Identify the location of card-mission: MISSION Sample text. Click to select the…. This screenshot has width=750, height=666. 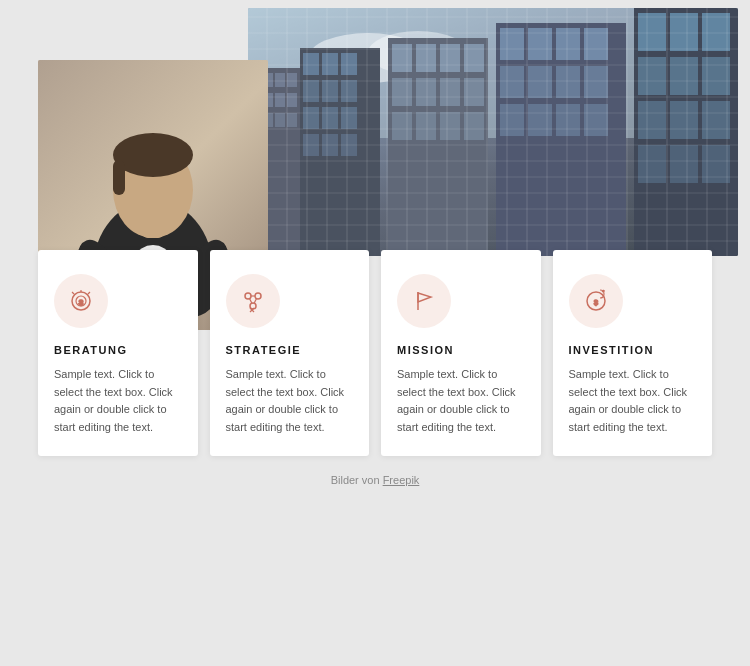
(461, 353).